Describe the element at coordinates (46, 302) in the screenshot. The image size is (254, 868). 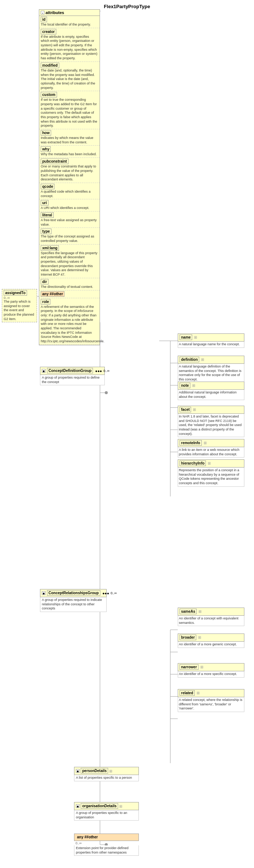
I see `prop-role-name: role` at that location.